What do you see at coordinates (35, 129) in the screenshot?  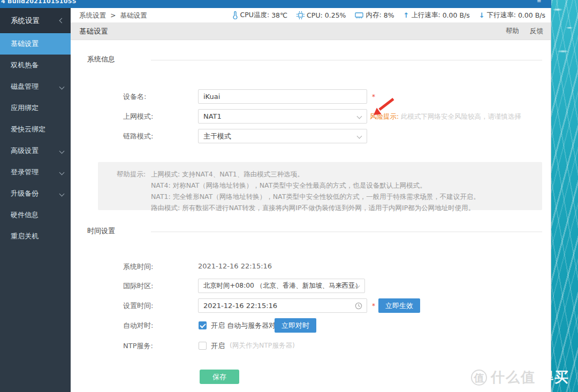 I see `sidebar-item-ikuai-cloud-binding: 爱快云绑定` at bounding box center [35, 129].